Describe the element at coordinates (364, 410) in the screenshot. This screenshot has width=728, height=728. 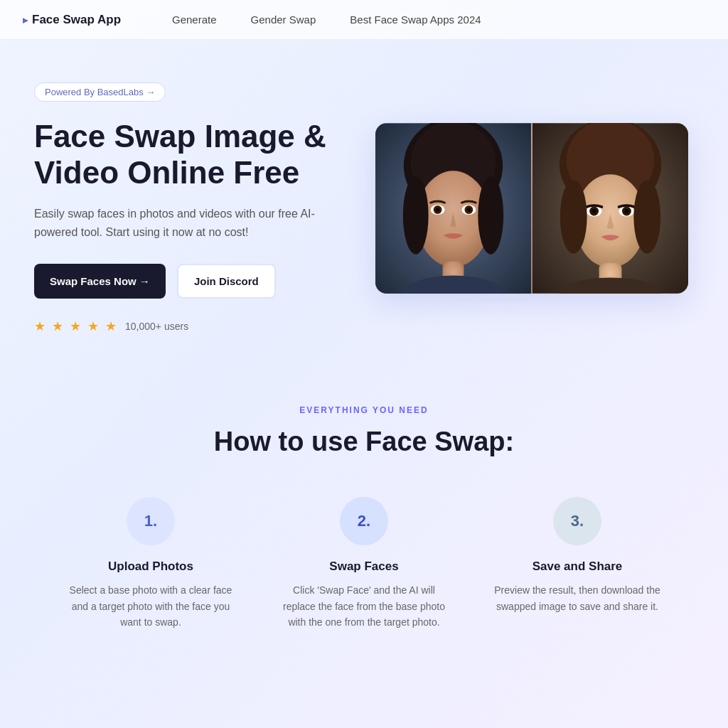
I see `section-badge: EVERYTHING YOU NEED` at that location.